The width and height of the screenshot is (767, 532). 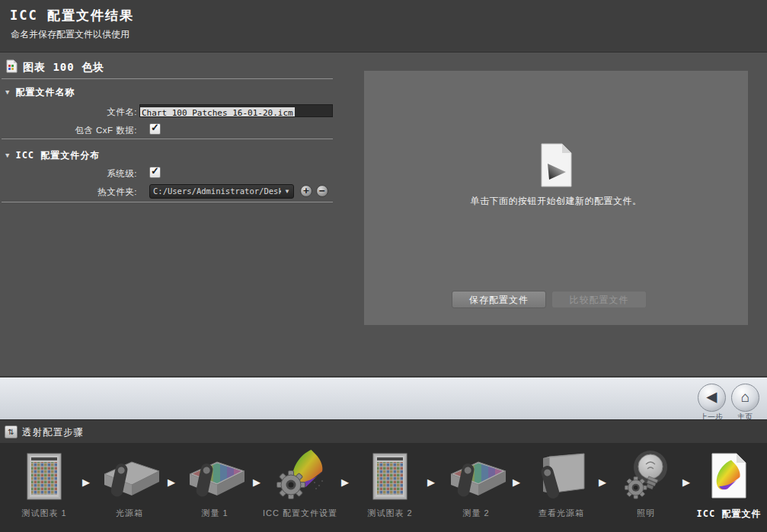 I want to click on page-header: ICC 配置文件结果 命名并保存配置文件以供使用, so click(x=384, y=26).